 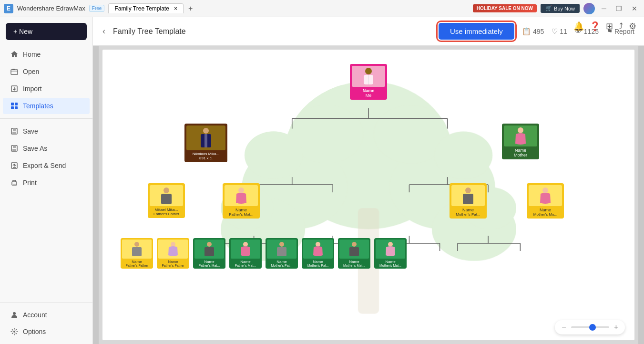 What do you see at coordinates (264, 253) in the screenshot?
I see `row4-nodes: Name Father's Father Name Father's Fathe…` at bounding box center [264, 253].